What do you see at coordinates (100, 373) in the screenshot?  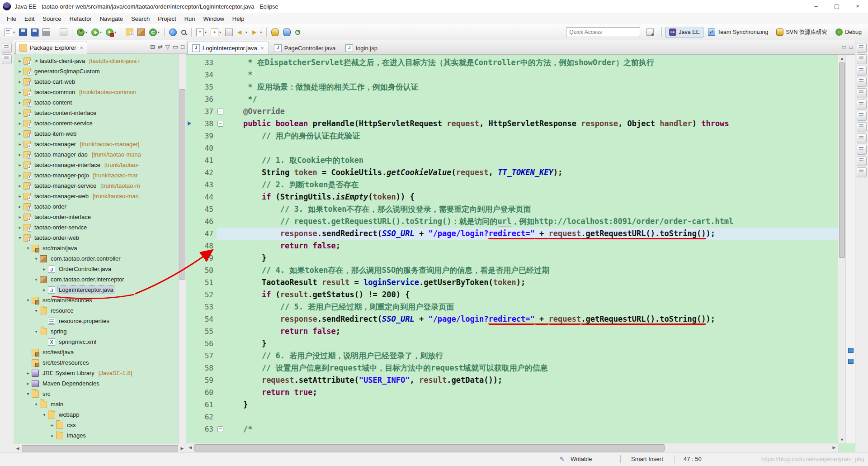 I see `tree-item: ▸JRE System Library[JavaSE-1.8]` at bounding box center [100, 373].